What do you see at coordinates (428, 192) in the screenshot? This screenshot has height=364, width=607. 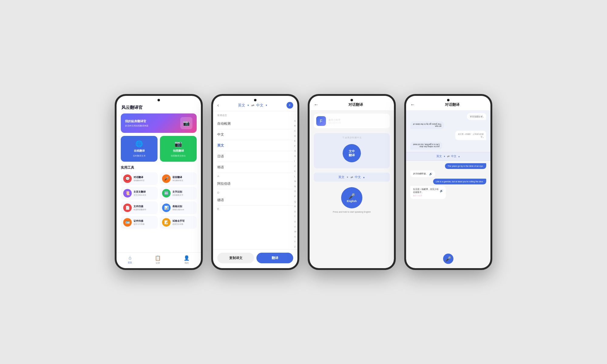 I see `bubble-l-bottom-2: 生活是一场赌博，但至少你在摇骰子。 🔊 趣享小程序` at bounding box center [428, 192].